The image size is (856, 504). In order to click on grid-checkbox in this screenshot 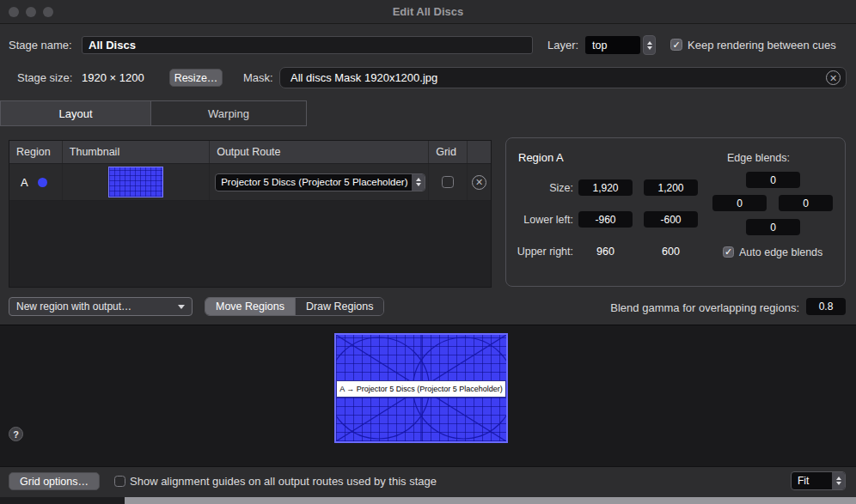, I will do `click(448, 182)`.